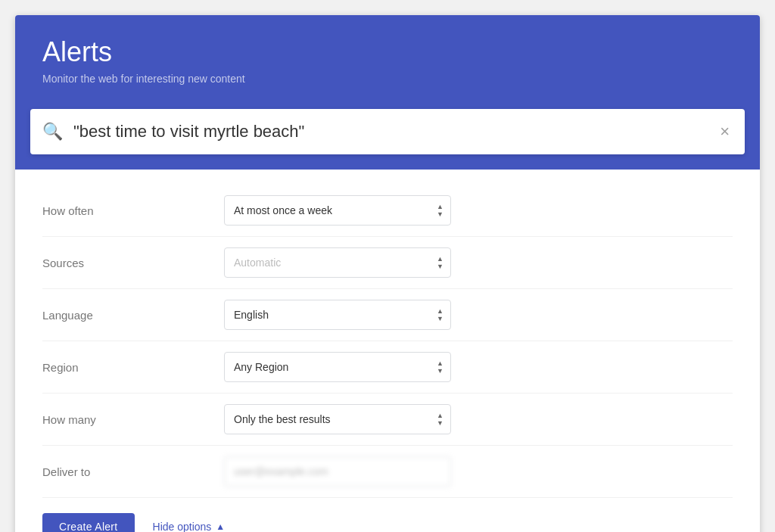 Image resolution: width=775 pixels, height=532 pixels. I want to click on clear-icon: ×, so click(725, 132).